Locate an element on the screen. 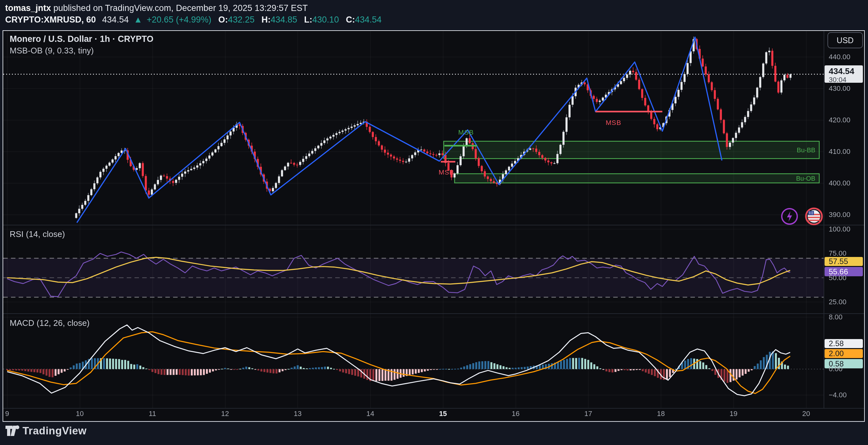  byline-text: published on TradingView.com, December 1… is located at coordinates (180, 8).